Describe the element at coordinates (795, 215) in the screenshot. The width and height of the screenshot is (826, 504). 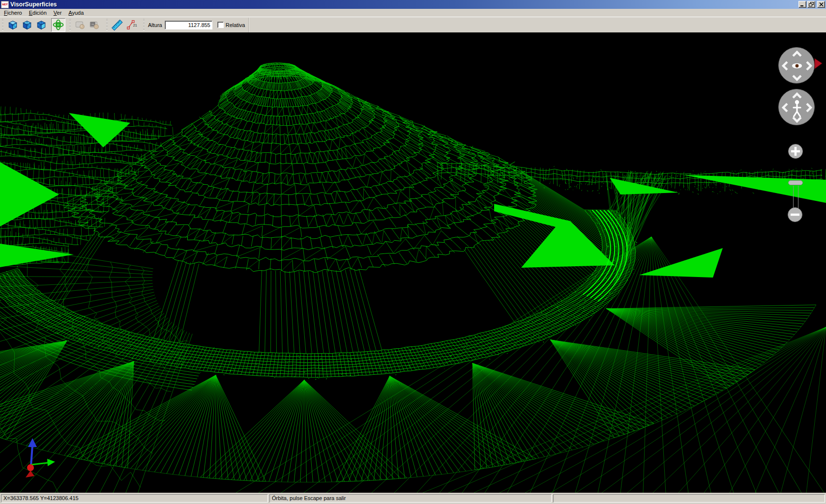
I see `minus-icon` at that location.